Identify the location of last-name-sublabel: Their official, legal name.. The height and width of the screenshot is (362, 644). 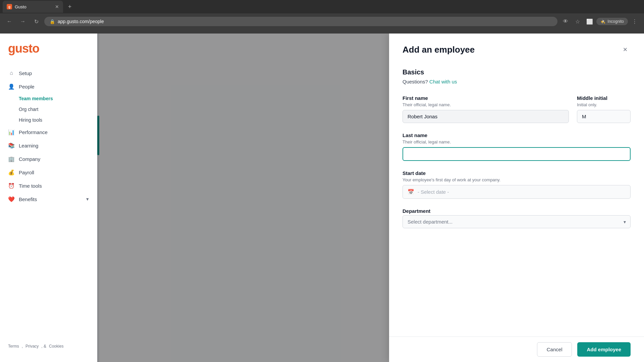
(517, 142).